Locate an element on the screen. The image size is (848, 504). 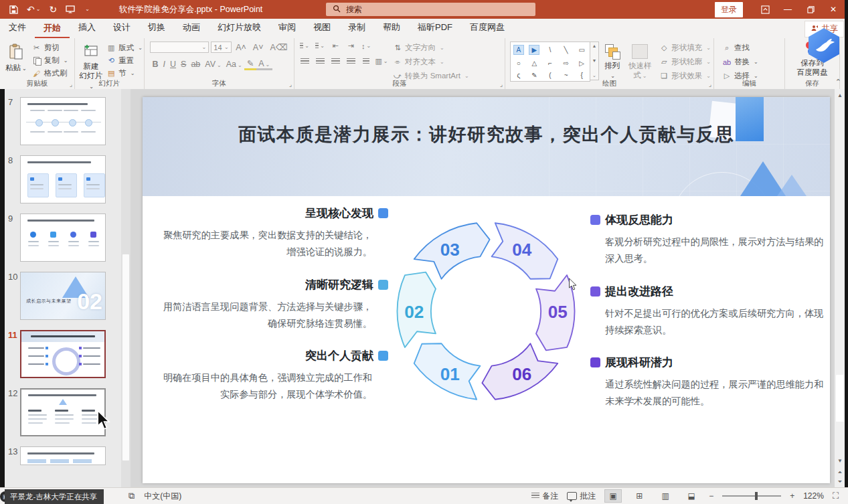
shape-glyph: { is located at coordinates (582, 75).